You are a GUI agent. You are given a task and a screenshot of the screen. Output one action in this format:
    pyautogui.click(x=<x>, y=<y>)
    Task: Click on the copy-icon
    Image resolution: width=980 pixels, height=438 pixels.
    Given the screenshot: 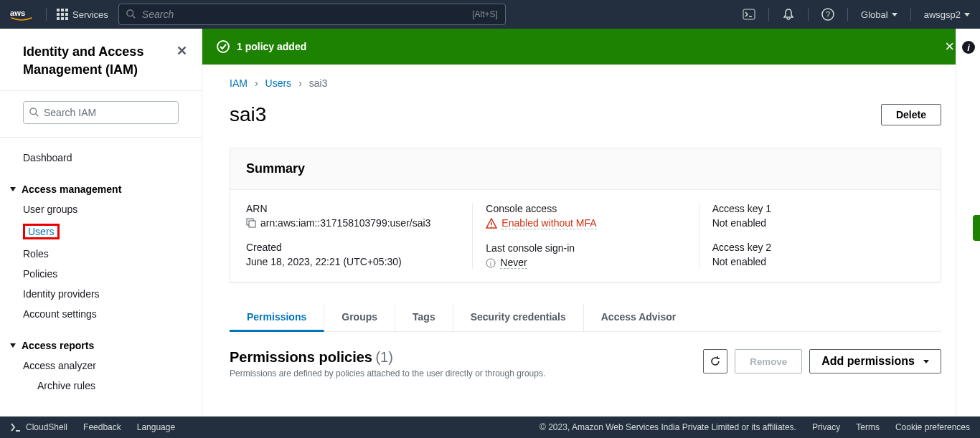 What is the action you would take?
    pyautogui.click(x=251, y=223)
    